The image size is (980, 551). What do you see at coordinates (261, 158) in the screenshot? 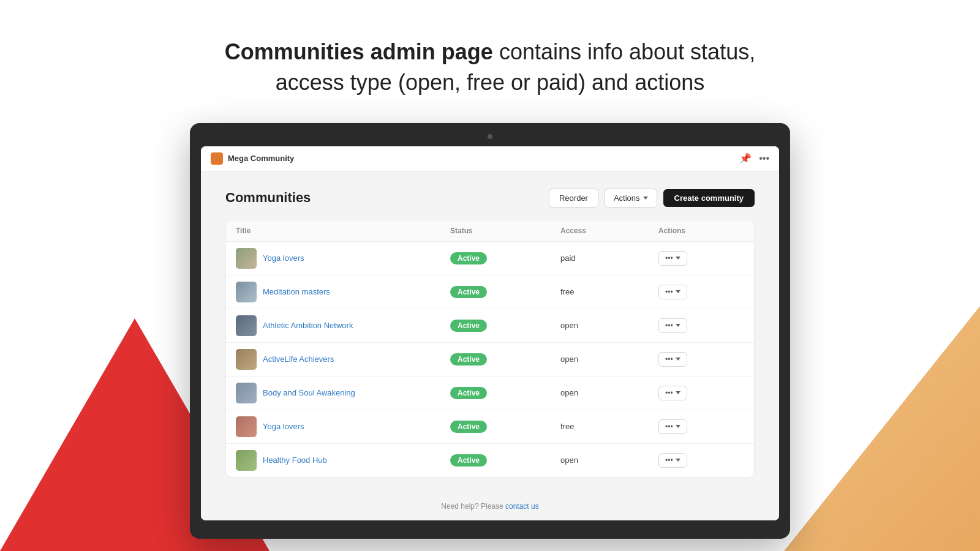
I see `app-title: Mega Community` at bounding box center [261, 158].